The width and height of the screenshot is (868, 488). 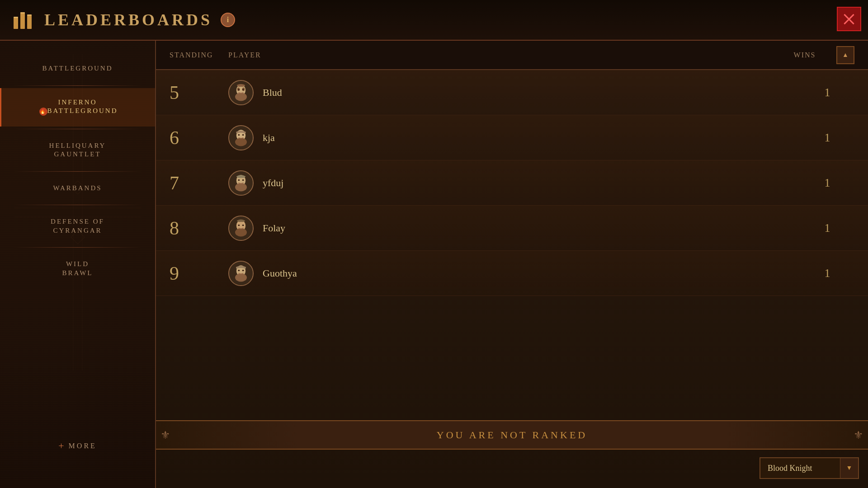 I want to click on not-ranked-bar: ⚜ YOU ARE NOT RANKED ⚜, so click(x=512, y=435).